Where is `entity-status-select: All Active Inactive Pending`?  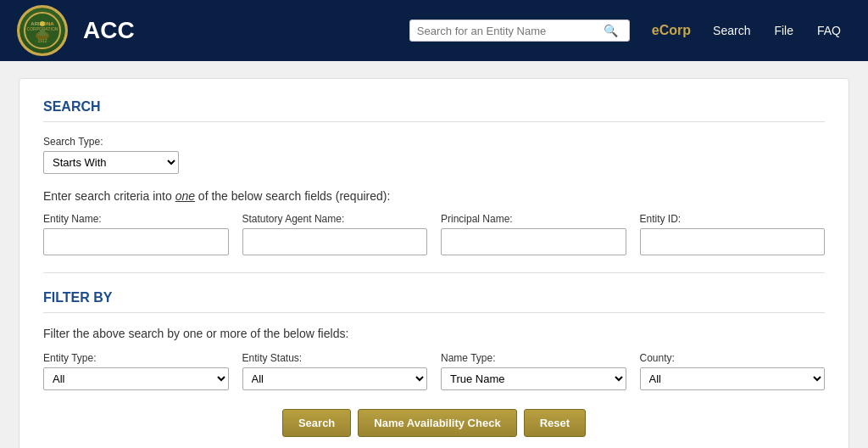
entity-status-select: All Active Inactive Pending is located at coordinates (336, 378).